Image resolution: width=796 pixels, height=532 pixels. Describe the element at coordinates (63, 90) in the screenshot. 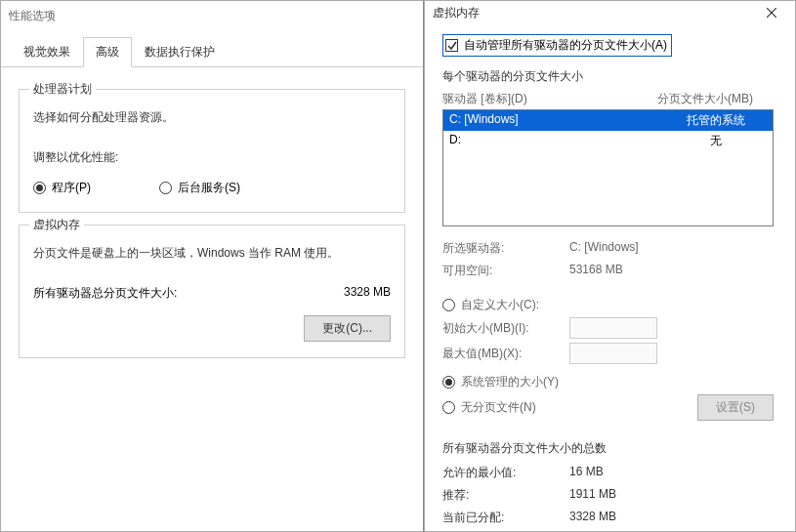

I see `group-title: 处理器计划` at that location.